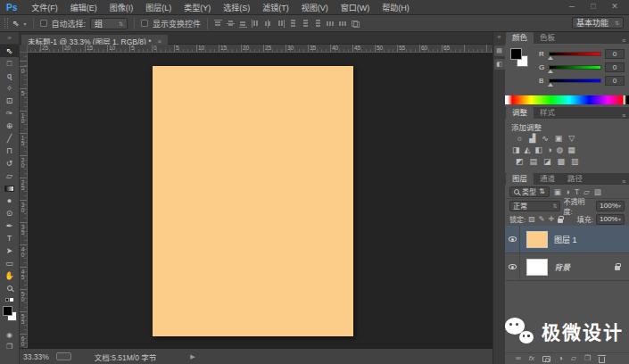 This screenshot has width=629, height=364. What do you see at coordinates (396, 8) in the screenshot?
I see `menu-item-帮助: 帮助(H)` at bounding box center [396, 8].